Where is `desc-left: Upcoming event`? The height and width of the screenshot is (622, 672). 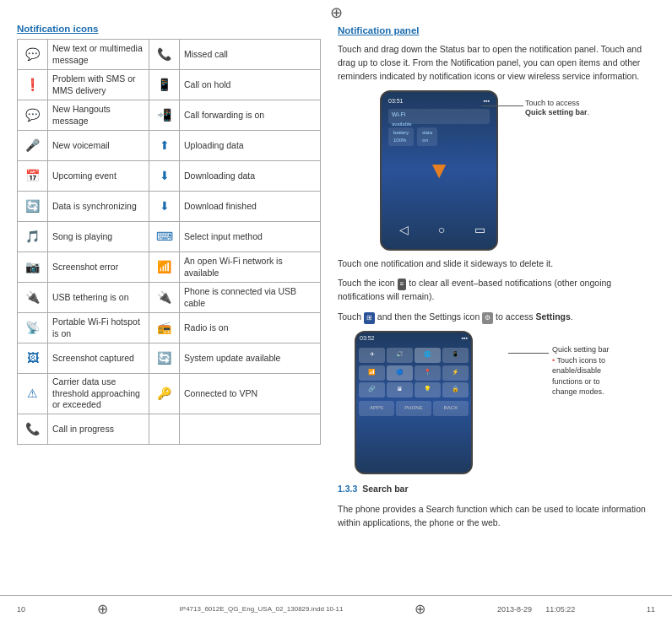
desc-left: Upcoming event is located at coordinates (99, 176).